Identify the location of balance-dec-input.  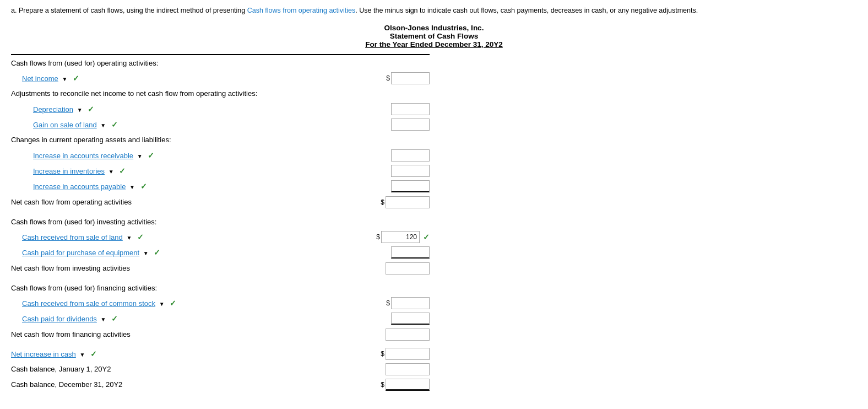
(408, 385).